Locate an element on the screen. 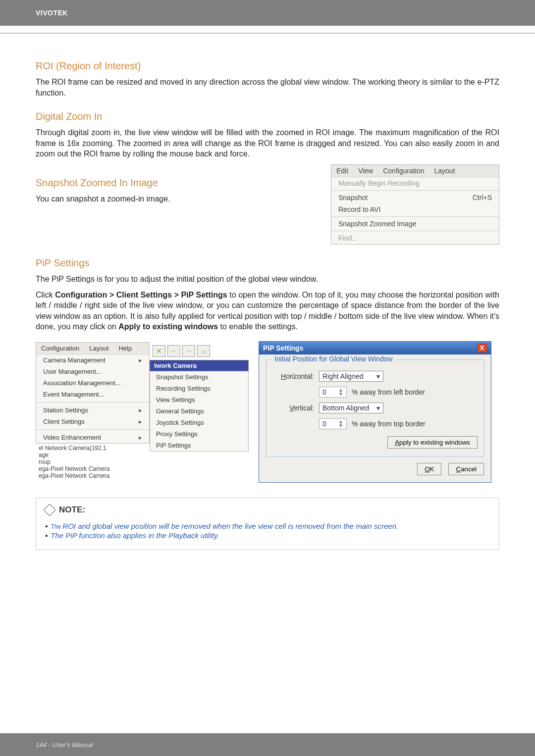 The height and width of the screenshot is (756, 535). sub-pip-settings: PiP Settings is located at coordinates (199, 446).